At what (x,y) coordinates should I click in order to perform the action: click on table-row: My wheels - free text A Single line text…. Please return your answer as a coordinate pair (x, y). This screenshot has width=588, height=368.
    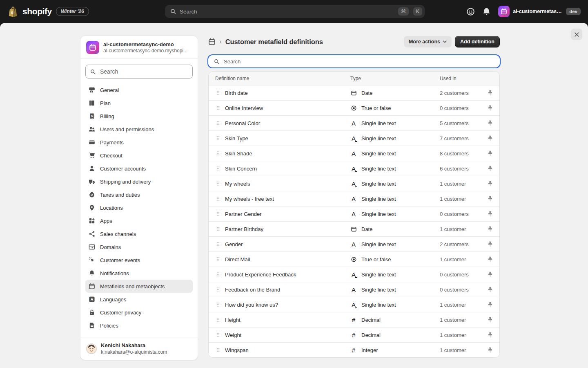
    Looking at the image, I should click on (354, 199).